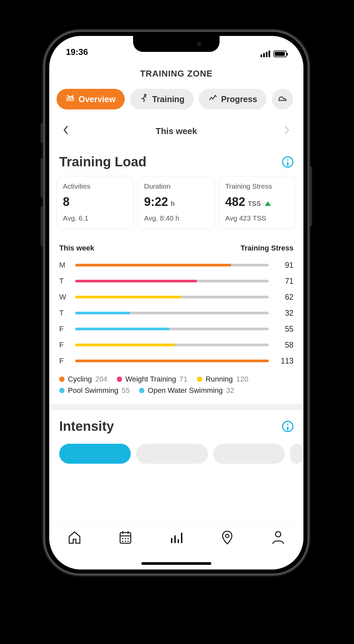  Describe the element at coordinates (176, 361) in the screenshot. I see `chart-row: F113` at that location.